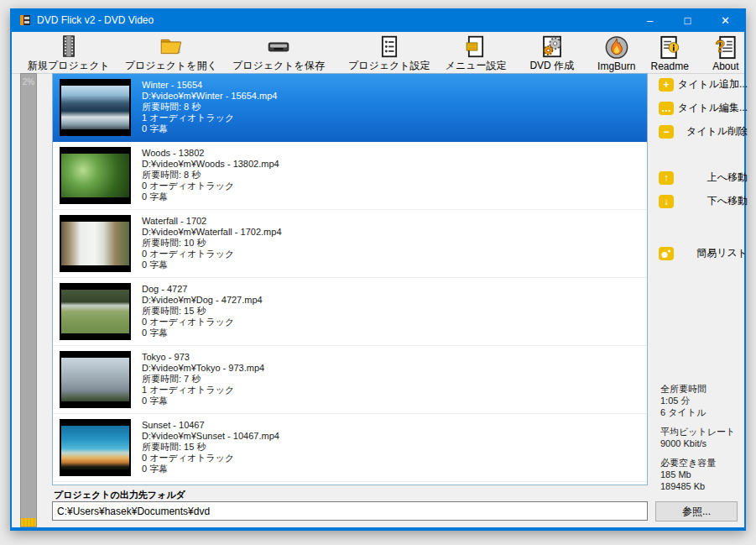  Describe the element at coordinates (350, 312) in the screenshot. I see `title-row-dog: Dog - 4727 D:¥video¥m¥Dog - 4727.mp4 所要時…` at that location.